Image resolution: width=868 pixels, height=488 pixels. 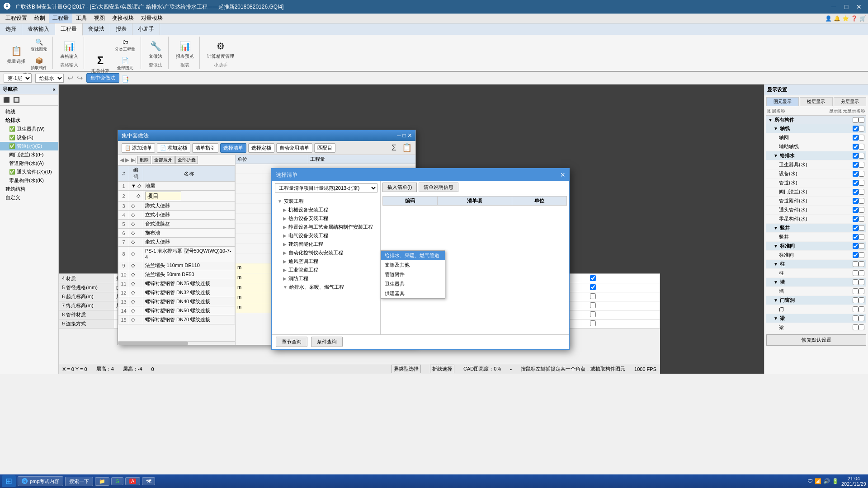 What do you see at coordinates (29, 146) in the screenshot?
I see `nav-item-guandao: ✅ 管道(水)(G)` at bounding box center [29, 146].